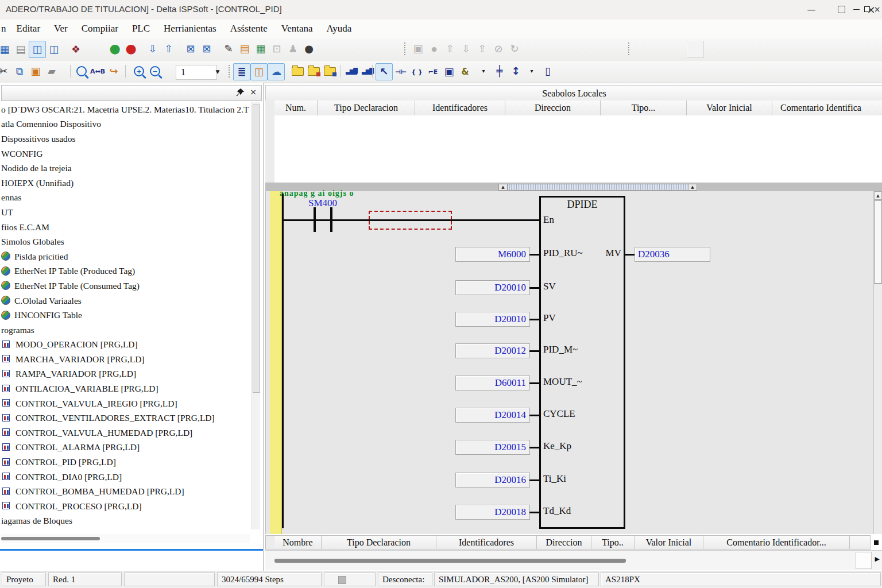 This screenshot has width=882, height=588. I want to click on plc-module-icon: ▣, so click(418, 49).